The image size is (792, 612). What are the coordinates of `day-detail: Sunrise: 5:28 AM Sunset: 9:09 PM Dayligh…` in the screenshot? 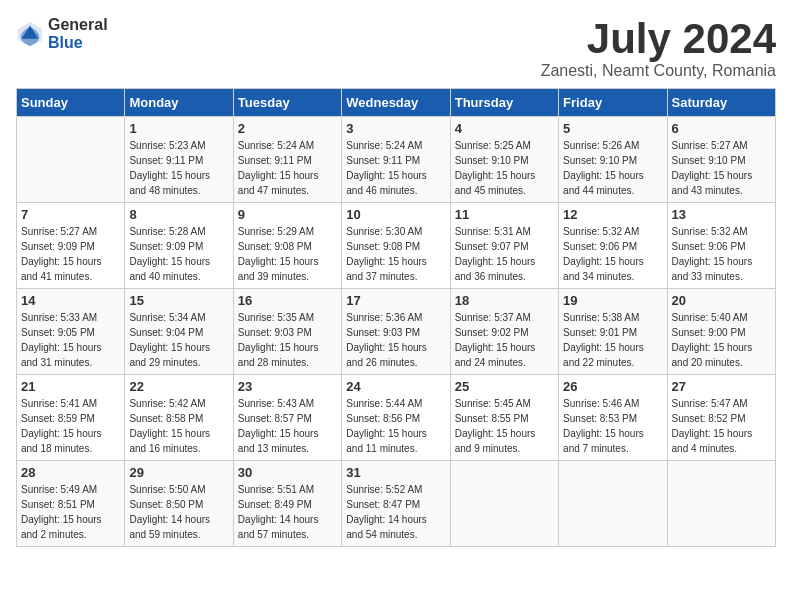 It's located at (178, 254).